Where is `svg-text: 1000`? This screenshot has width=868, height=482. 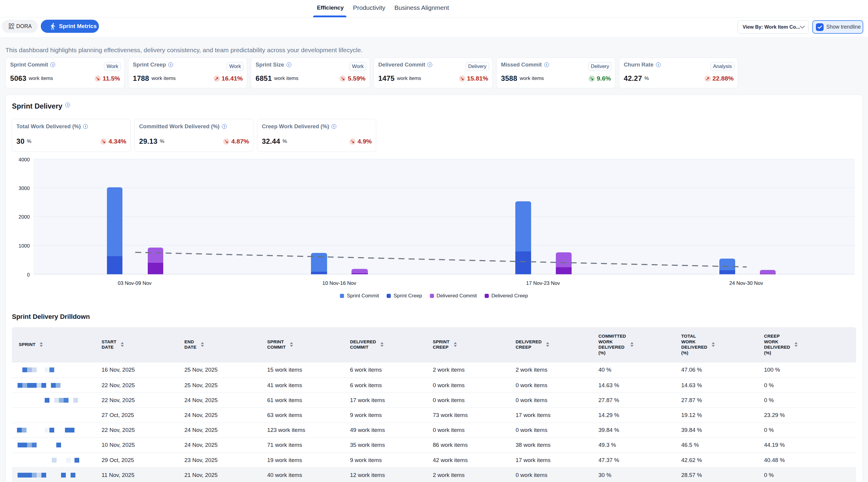
svg-text: 1000 is located at coordinates (24, 246).